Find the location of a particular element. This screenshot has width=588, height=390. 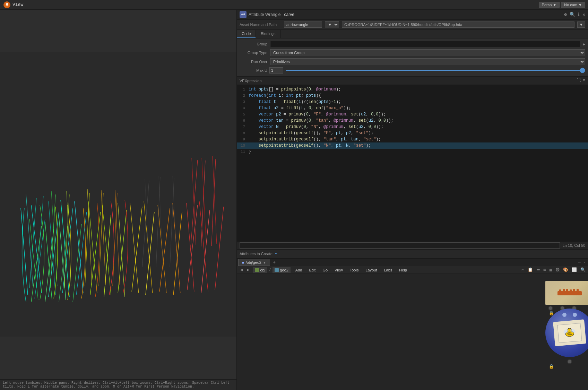

aw-title-label: Attribute Wrangle is located at coordinates (265, 15).